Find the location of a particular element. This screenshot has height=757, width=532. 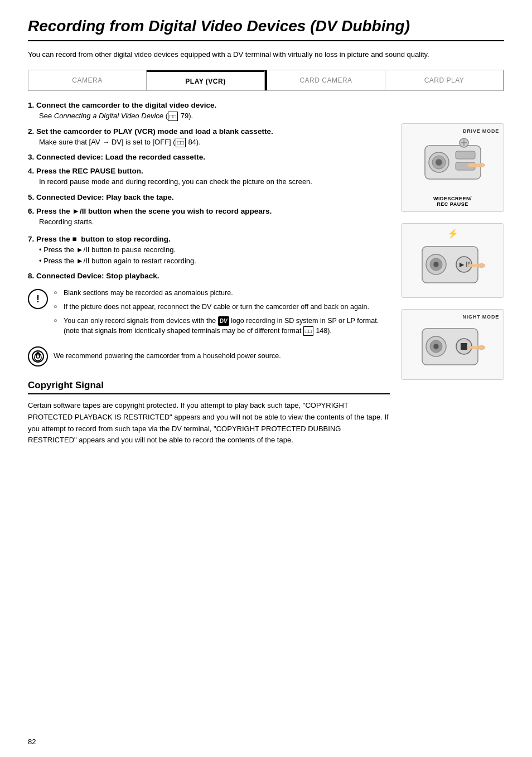

page-number: 82 is located at coordinates (32, 742).